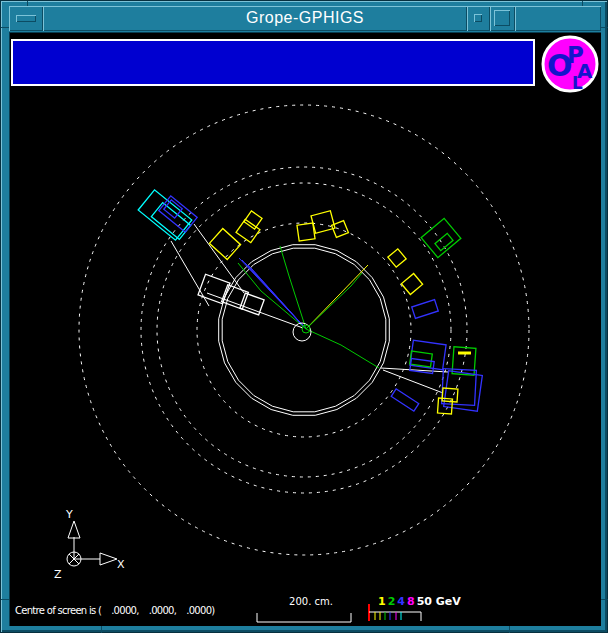  Describe the element at coordinates (115, 610) in the screenshot. I see `centre-of-screen-status: Centre of screen is ( .0000, .0000, .000…` at that location.